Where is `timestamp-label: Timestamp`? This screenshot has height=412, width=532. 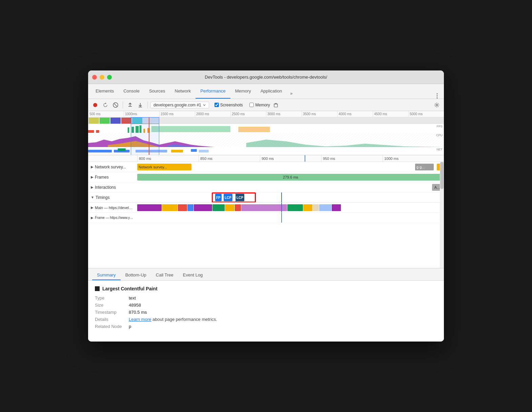
timestamp-label: Timestamp is located at coordinates (112, 312).